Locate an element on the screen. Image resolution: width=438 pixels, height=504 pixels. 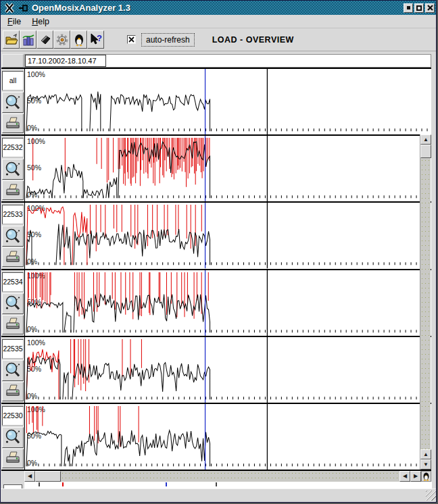
vscroll-track is located at coordinates (426, 304).